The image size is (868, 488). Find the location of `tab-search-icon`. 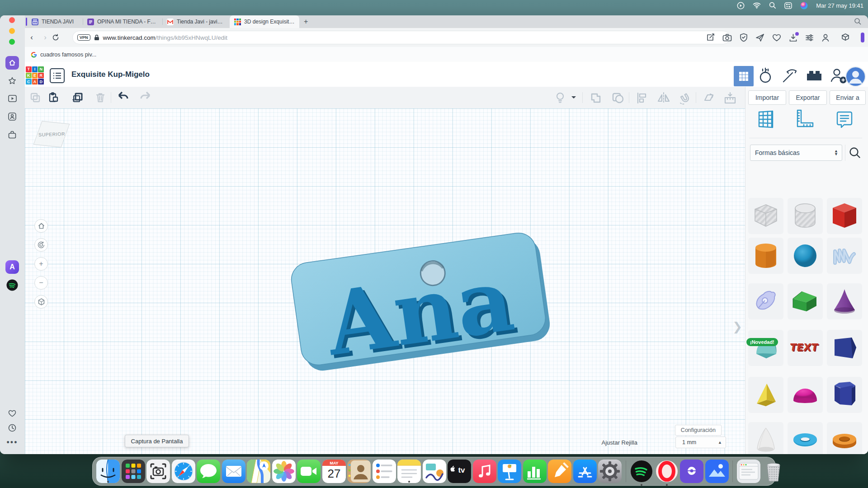

tab-search-icon is located at coordinates (858, 22).